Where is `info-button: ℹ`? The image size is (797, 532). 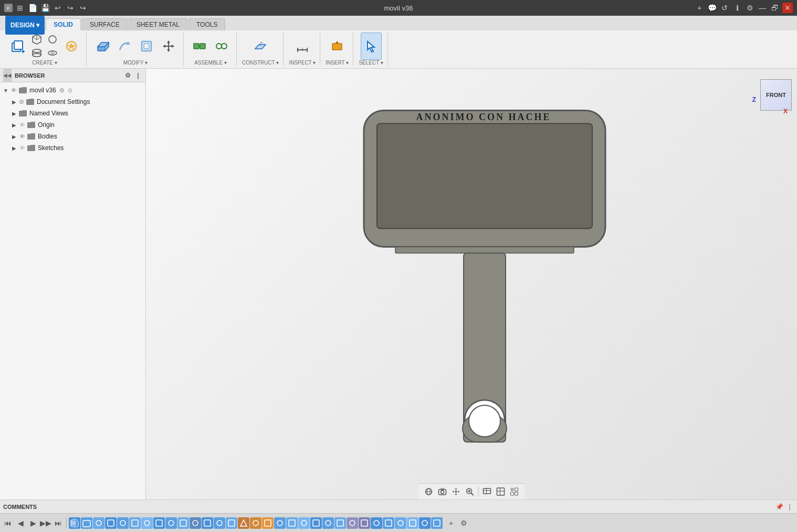 info-button: ℹ is located at coordinates (737, 8).